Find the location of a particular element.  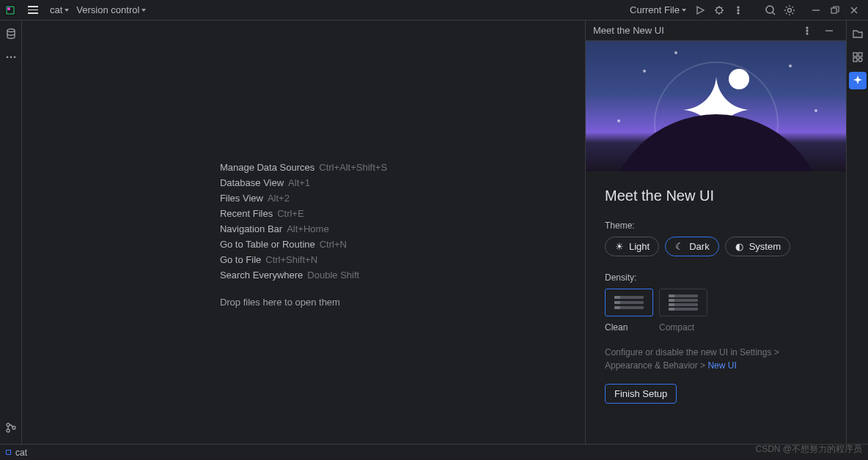

action-label: Go to File is located at coordinates (240, 259).